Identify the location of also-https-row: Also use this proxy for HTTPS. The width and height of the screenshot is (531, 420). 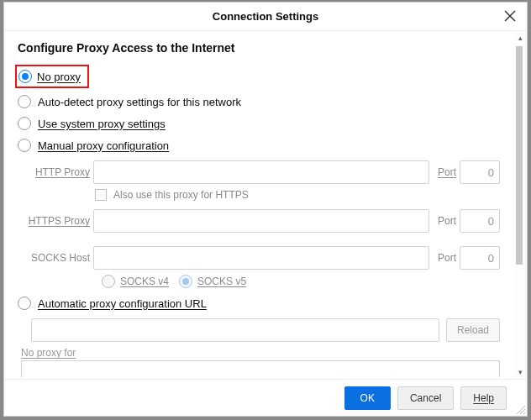
(297, 195).